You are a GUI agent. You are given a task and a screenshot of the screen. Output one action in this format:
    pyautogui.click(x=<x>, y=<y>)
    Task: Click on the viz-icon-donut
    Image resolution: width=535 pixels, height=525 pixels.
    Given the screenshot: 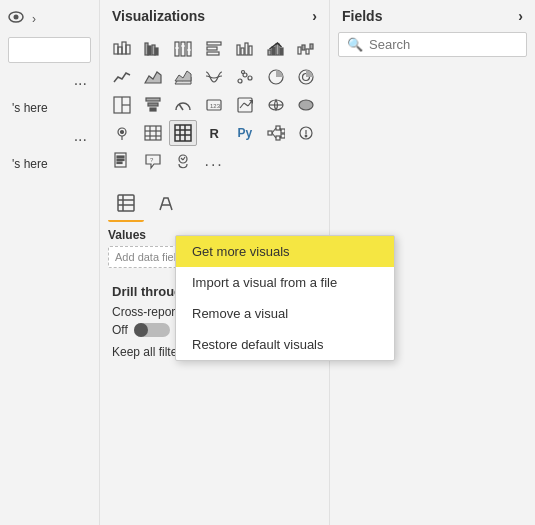 What is the action you would take?
    pyautogui.click(x=306, y=77)
    